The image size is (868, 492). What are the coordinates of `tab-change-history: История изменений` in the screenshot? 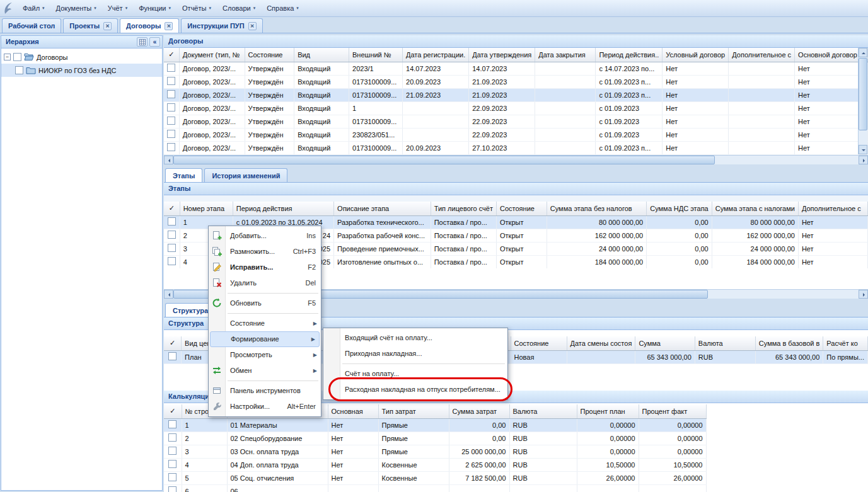 It's located at (246, 175).